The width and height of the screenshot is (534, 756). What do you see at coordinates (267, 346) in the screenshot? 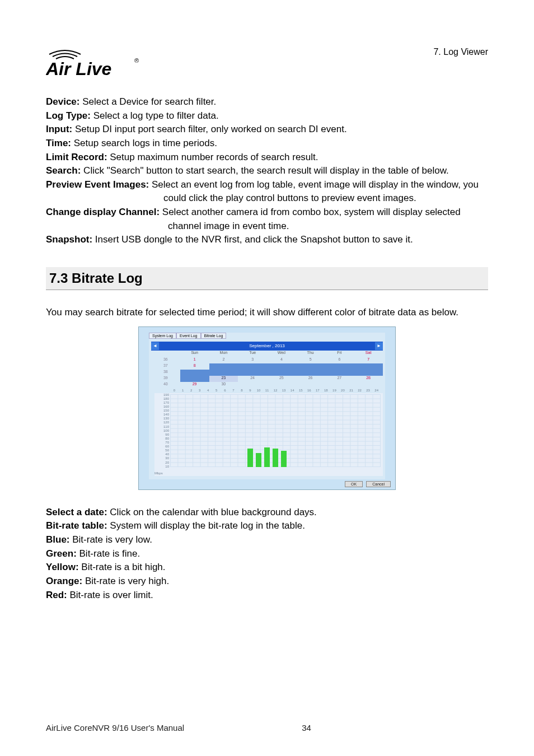
I see `calendar-title: September , 2013` at bounding box center [267, 346].